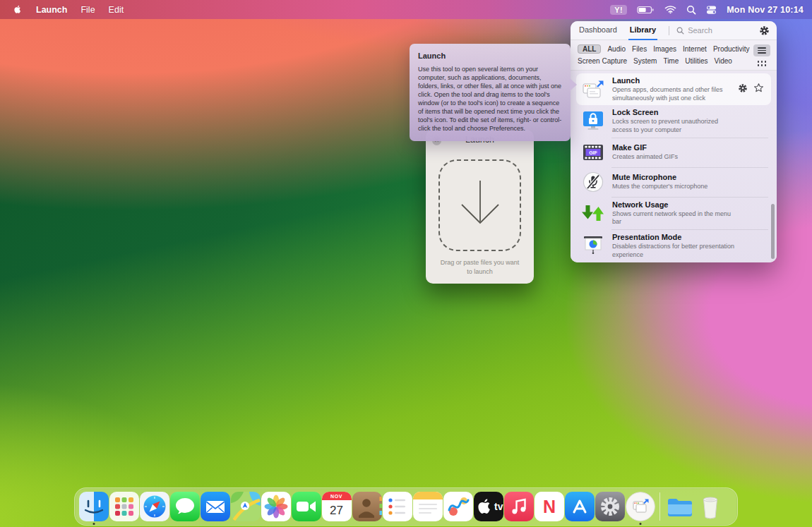  Describe the element at coordinates (762, 63) in the screenshot. I see `grid-view-button` at that location.